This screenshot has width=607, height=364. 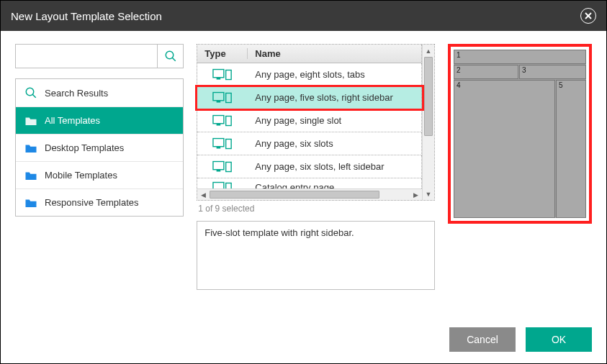 What do you see at coordinates (203, 195) in the screenshot?
I see `scroll-left-arrow-icon: ◀` at bounding box center [203, 195].